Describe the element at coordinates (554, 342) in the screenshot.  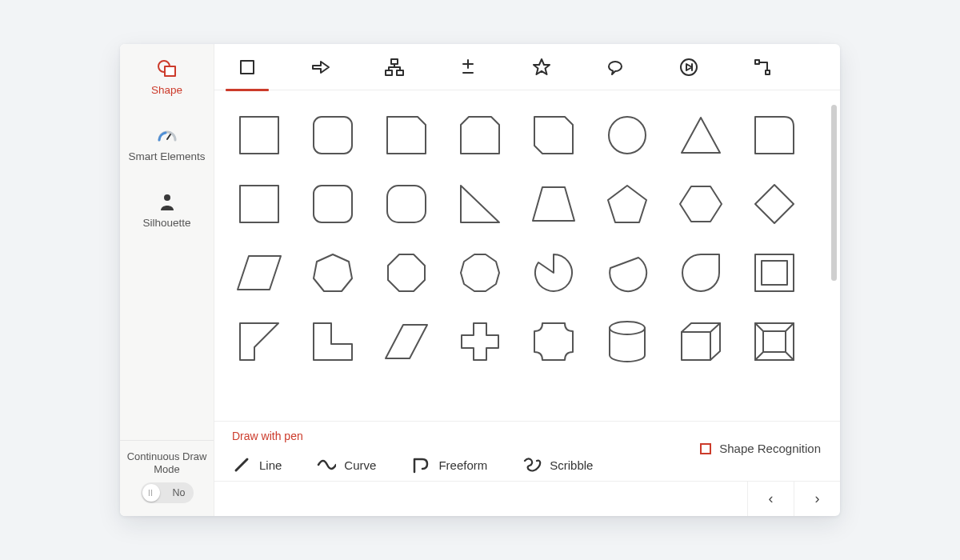
I see `shape-plaque` at that location.